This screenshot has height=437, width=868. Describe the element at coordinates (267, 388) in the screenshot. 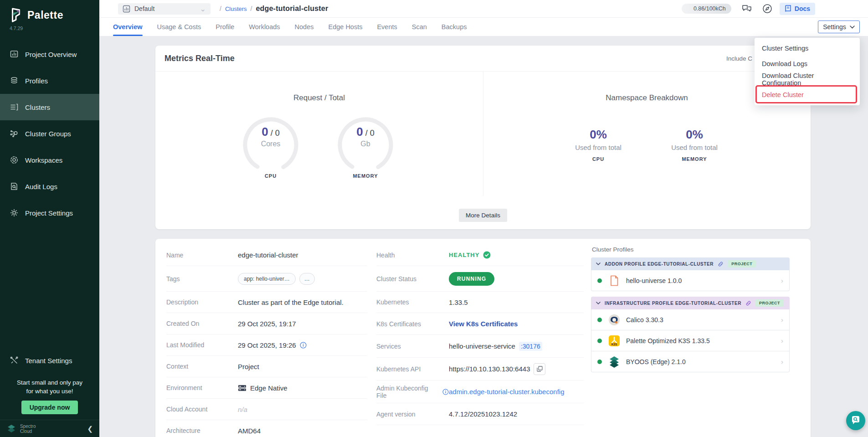

I see `detail-row-environment: Environment Edge Native` at that location.